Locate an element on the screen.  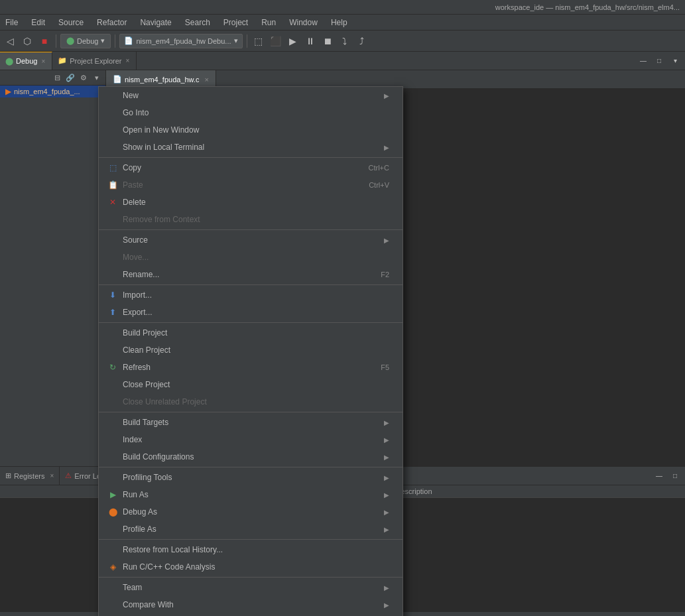
pe-settings-btn: ⚙ is located at coordinates (84, 78).